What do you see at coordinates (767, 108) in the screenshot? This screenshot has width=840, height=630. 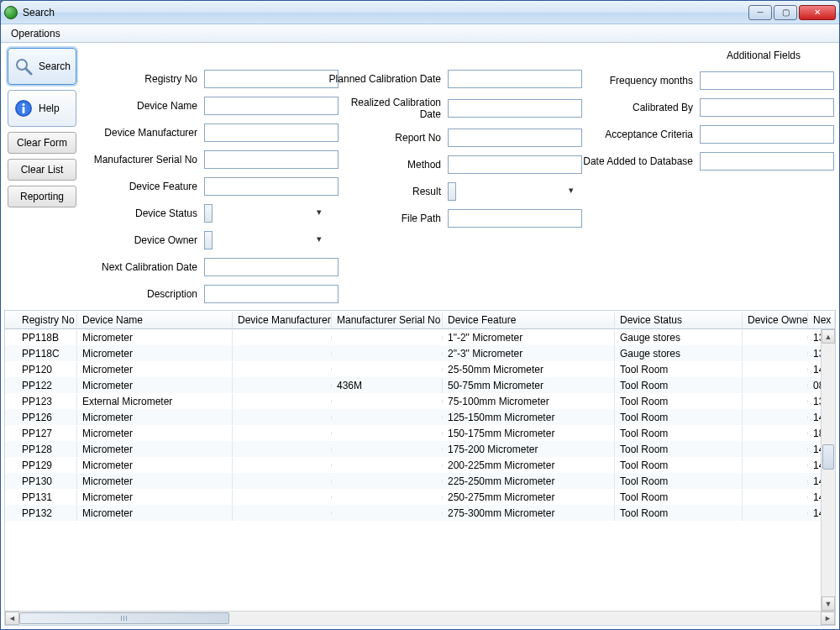 I see `input-calibrated-by` at bounding box center [767, 108].